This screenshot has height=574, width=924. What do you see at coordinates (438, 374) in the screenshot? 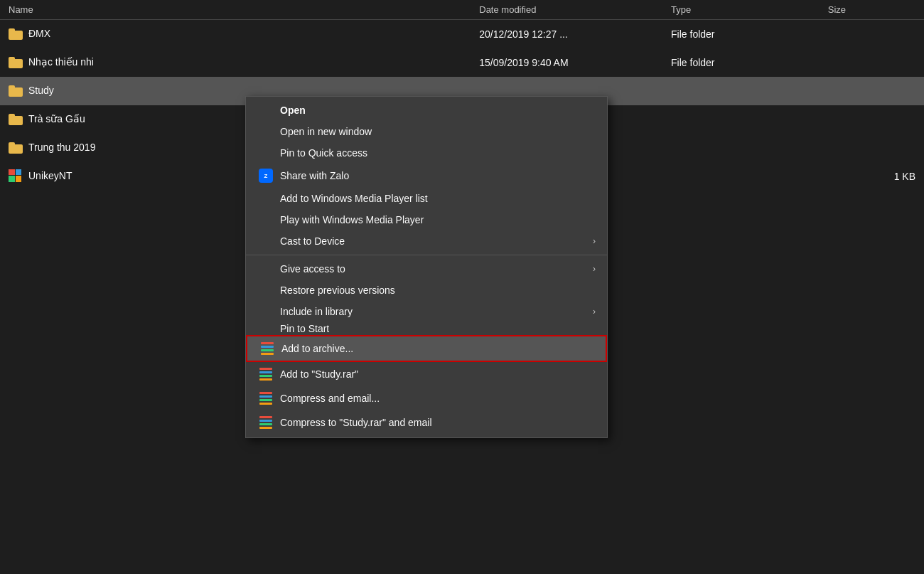
I see `item-label: Add to "Study.rar"` at bounding box center [438, 374].